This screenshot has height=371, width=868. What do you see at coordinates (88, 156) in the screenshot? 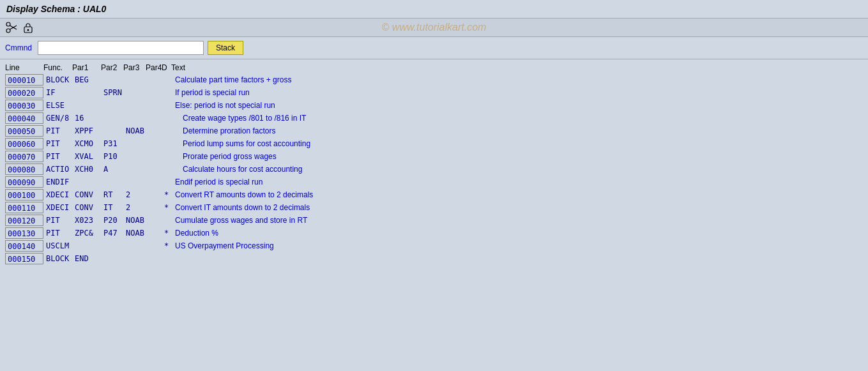
I see `cell-par1: XVAL` at bounding box center [88, 156].